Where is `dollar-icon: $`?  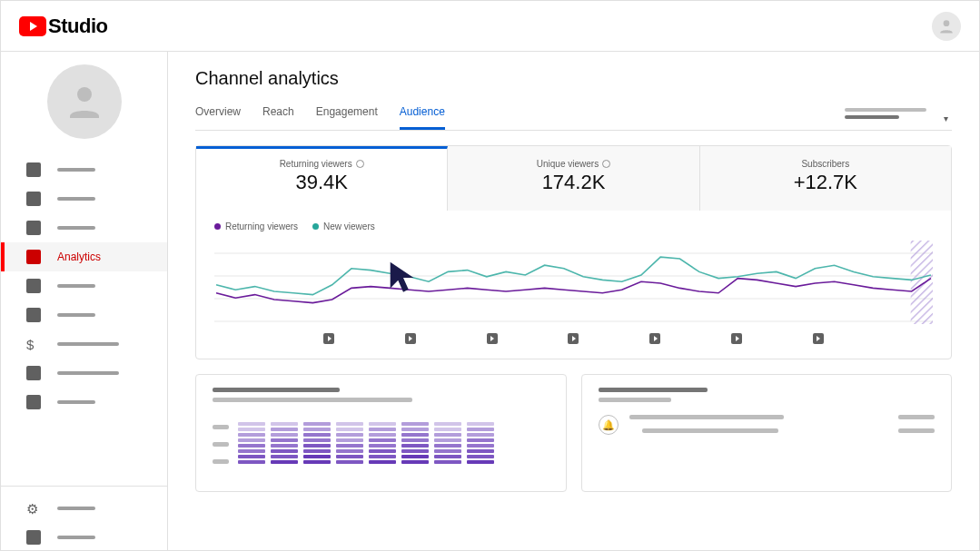
dollar-icon: $ is located at coordinates (34, 344).